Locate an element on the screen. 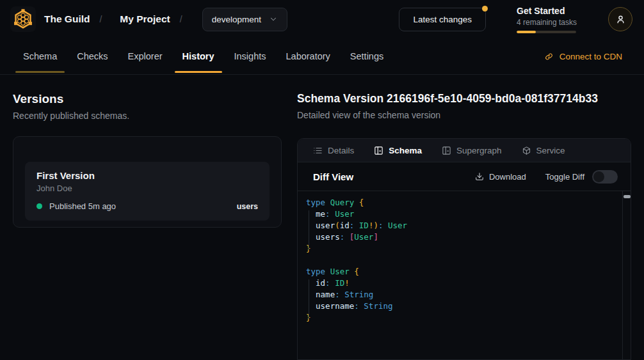 Image resolution: width=644 pixels, height=360 pixels. version-status: Published 5m ago is located at coordinates (83, 206).